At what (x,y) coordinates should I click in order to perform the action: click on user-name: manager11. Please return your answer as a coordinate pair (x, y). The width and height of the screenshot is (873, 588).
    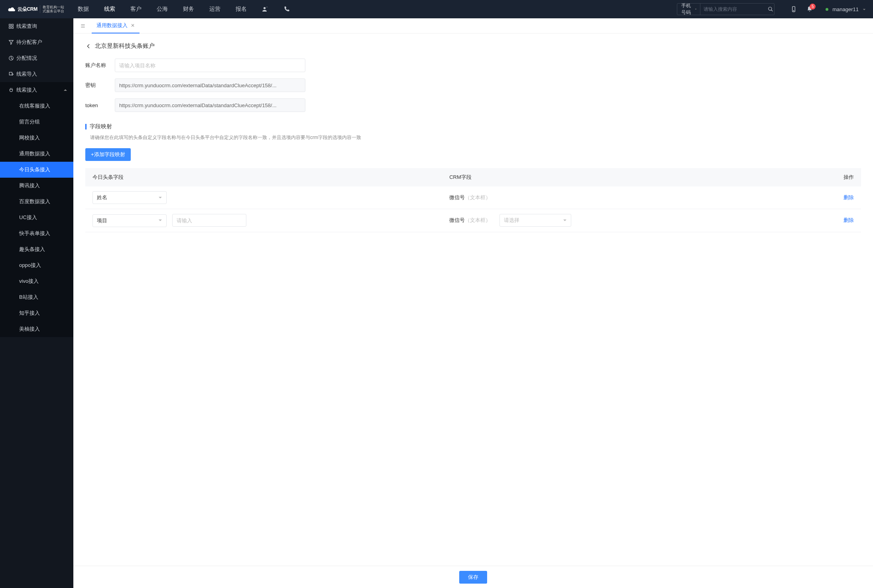
    Looking at the image, I should click on (845, 10).